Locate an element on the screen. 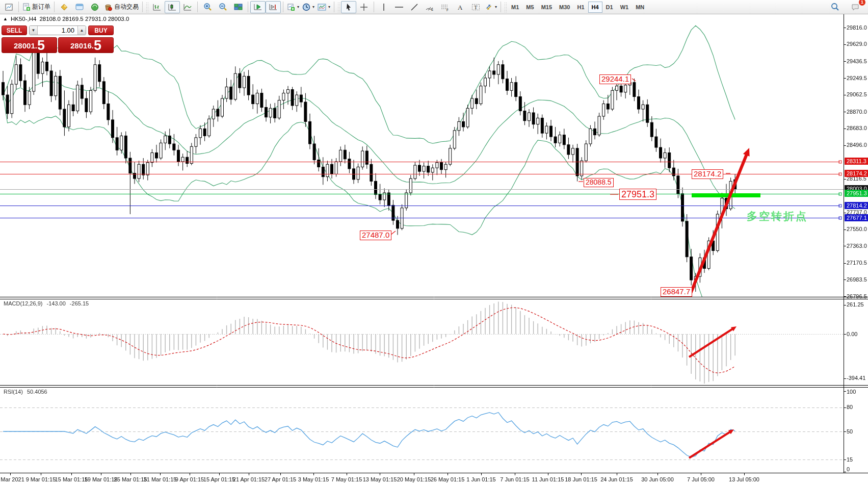 The height and width of the screenshot is (485, 868). time-tick-label: 20 May 01:15 is located at coordinates (414, 479).